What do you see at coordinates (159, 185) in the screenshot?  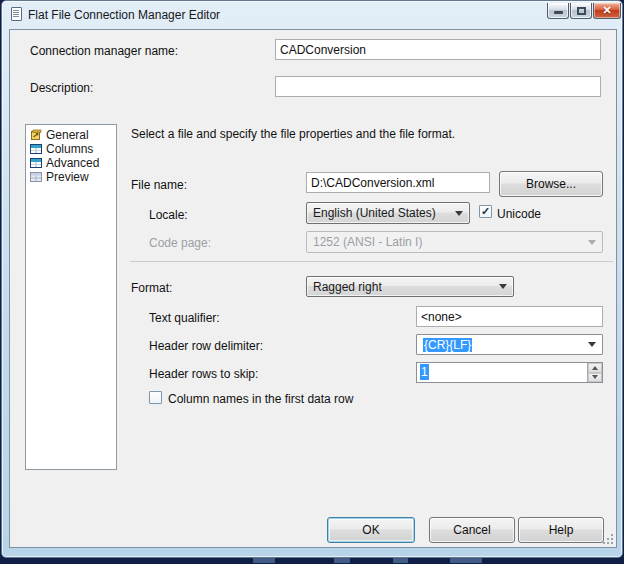 I see `file-name-label: File name:` at bounding box center [159, 185].